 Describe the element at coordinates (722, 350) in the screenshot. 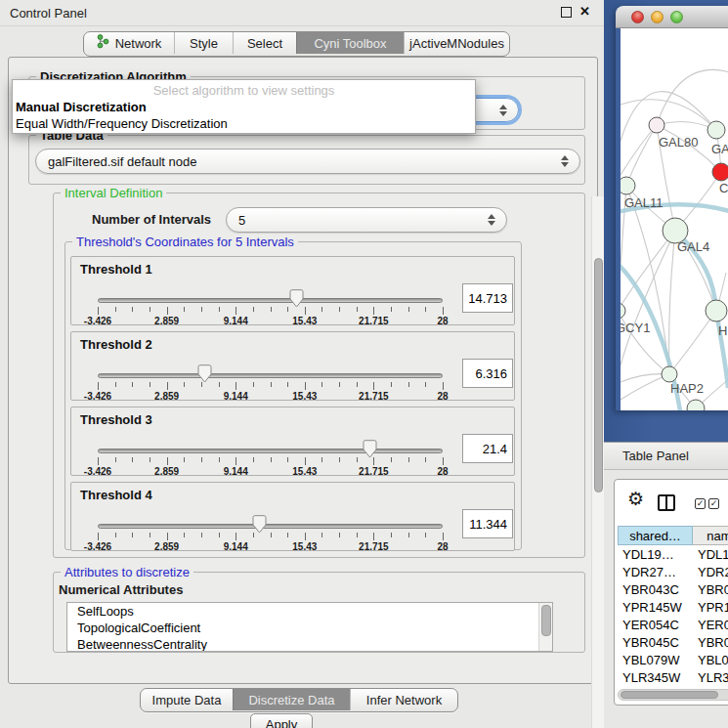

I see `network-edge-thick` at that location.